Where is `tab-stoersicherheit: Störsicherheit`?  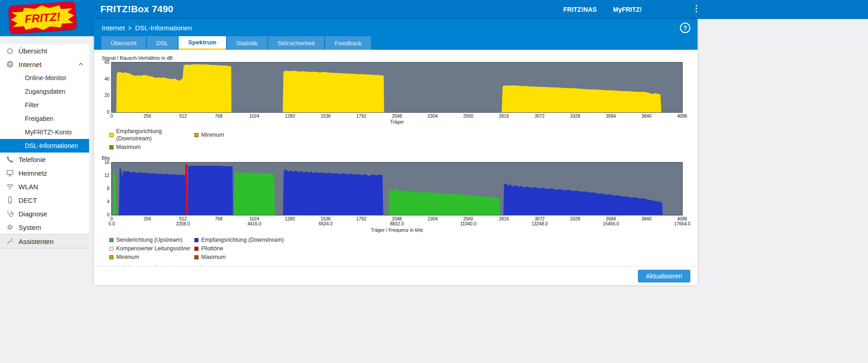
tab-stoersicherheit: Störsicherheit is located at coordinates (297, 43).